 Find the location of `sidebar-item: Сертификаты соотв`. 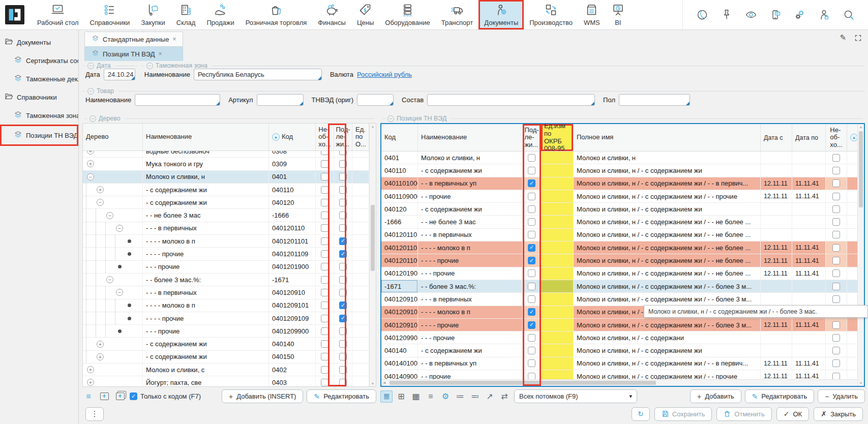

sidebar-item: Сертификаты соотв is located at coordinates (39, 60).